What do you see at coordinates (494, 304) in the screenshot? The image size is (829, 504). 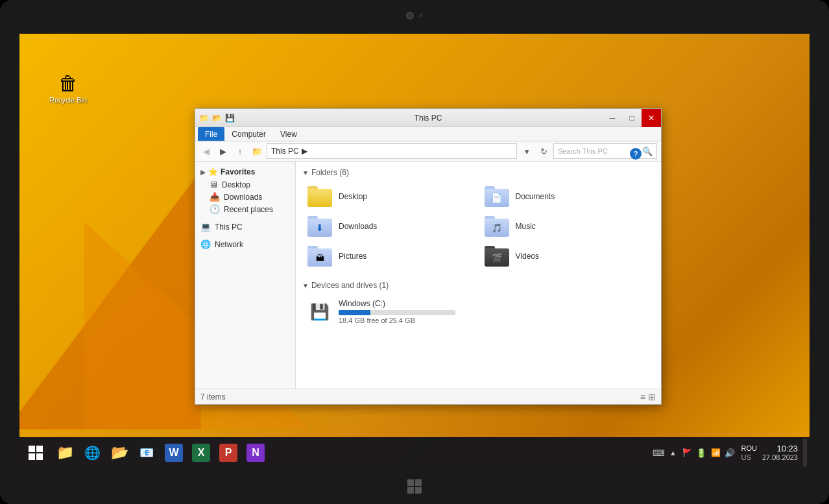 I see `drive-name: Windows (C:)` at bounding box center [494, 304].